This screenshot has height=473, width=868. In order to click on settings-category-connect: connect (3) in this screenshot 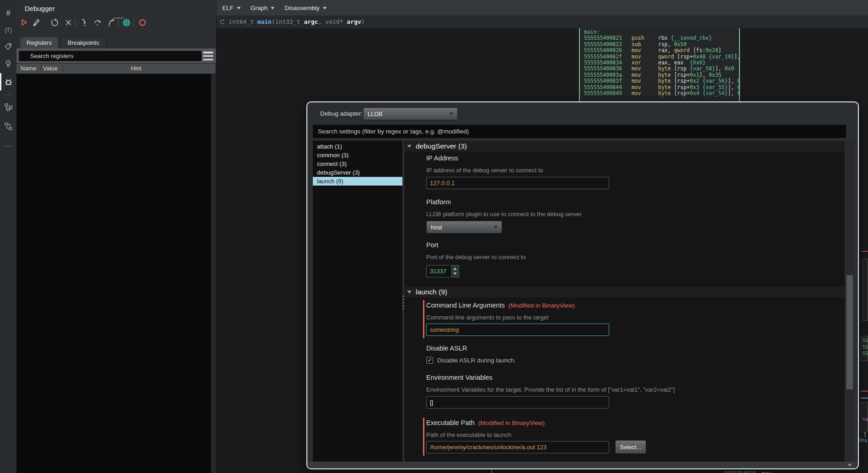, I will do `click(358, 164)`.